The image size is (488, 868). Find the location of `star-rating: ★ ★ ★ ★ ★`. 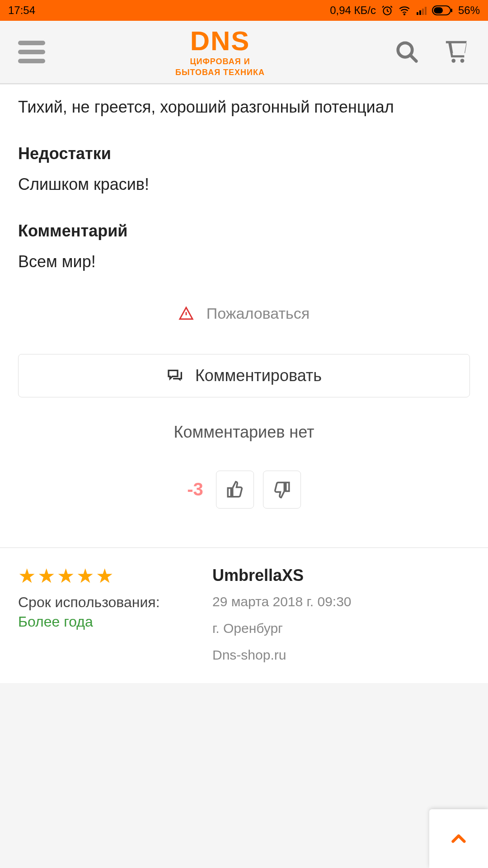

star-rating: ★ ★ ★ ★ ★ is located at coordinates (104, 576).